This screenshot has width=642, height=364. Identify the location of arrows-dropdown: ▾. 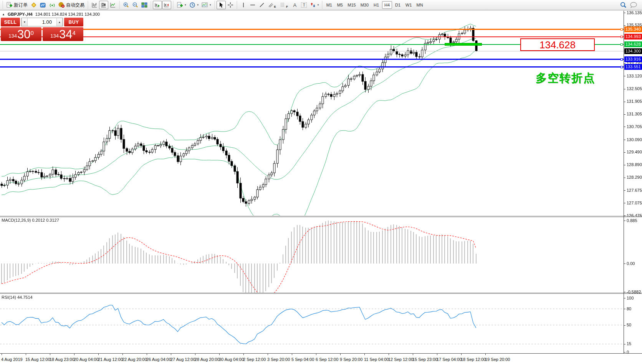
(315, 5).